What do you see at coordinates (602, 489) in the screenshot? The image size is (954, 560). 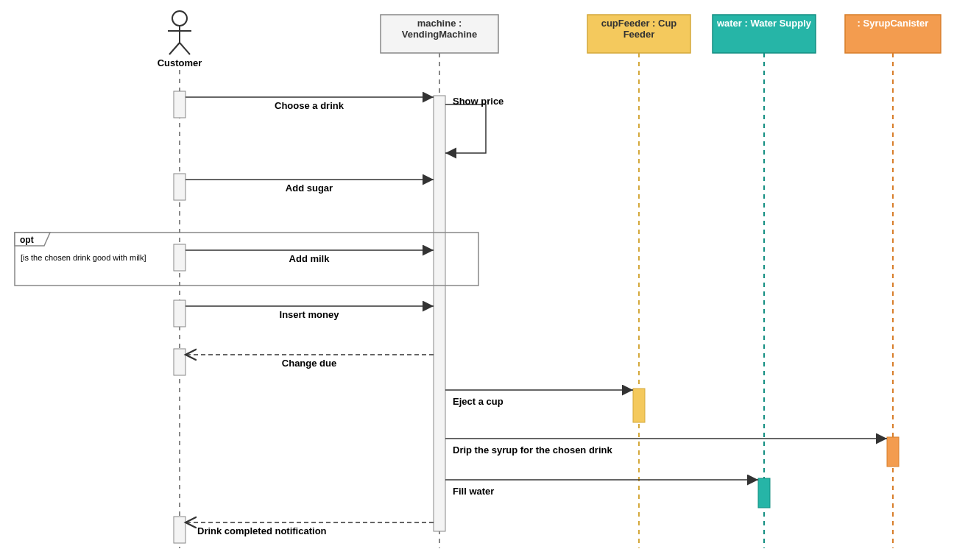 I see `message-fill-water: Fill water` at bounding box center [602, 489].